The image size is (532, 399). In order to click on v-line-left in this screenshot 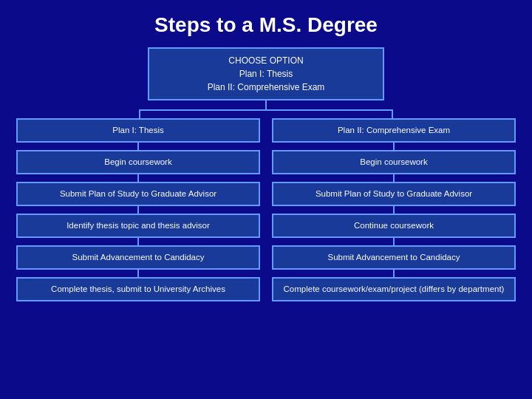, I will do `click(140, 114)`.